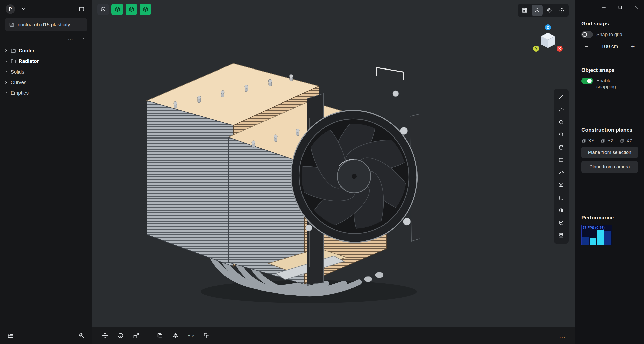  What do you see at coordinates (561, 210) in the screenshot?
I see `sphere-tool-button` at bounding box center [561, 210].